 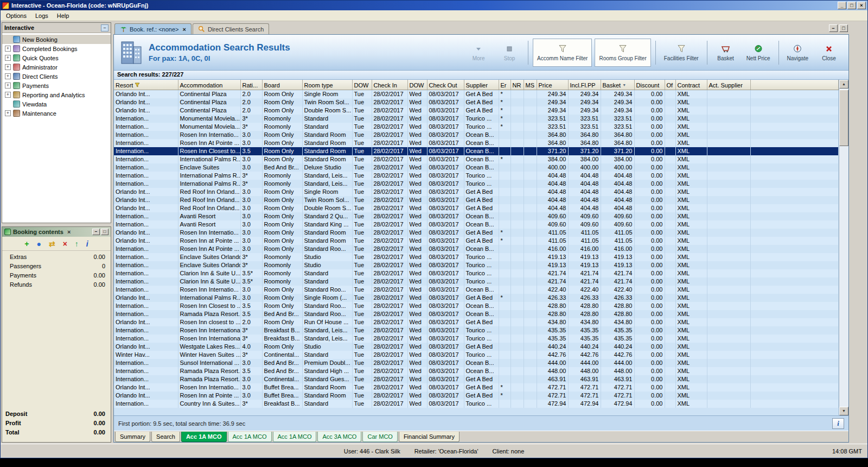 I want to click on minimize-button: _, so click(x=842, y=5).